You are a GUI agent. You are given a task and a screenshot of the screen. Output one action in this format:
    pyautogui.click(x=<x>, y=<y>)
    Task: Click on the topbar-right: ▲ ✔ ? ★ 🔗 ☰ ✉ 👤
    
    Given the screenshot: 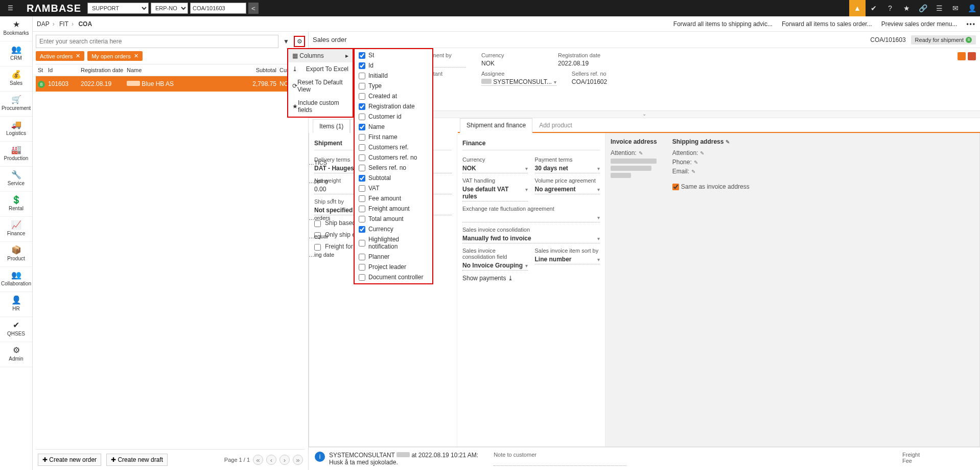 What is the action you would take?
    pyautogui.click(x=915, y=8)
    